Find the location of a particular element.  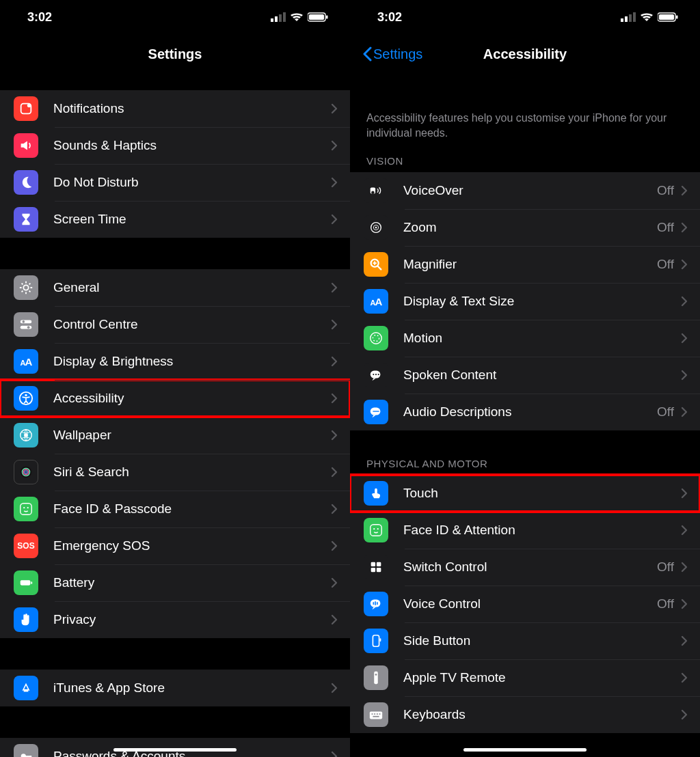

row-label: Screen Time is located at coordinates (192, 219).